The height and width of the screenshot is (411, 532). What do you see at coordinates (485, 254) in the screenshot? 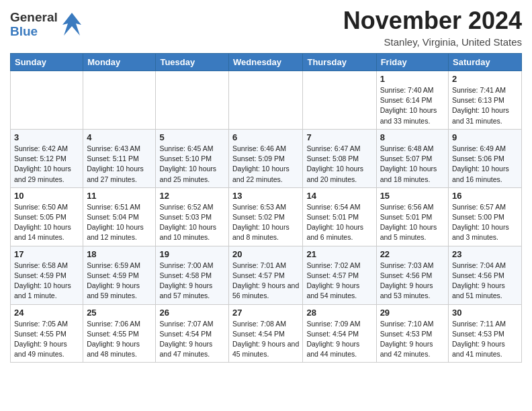
I see `day-number: 23` at bounding box center [485, 254].